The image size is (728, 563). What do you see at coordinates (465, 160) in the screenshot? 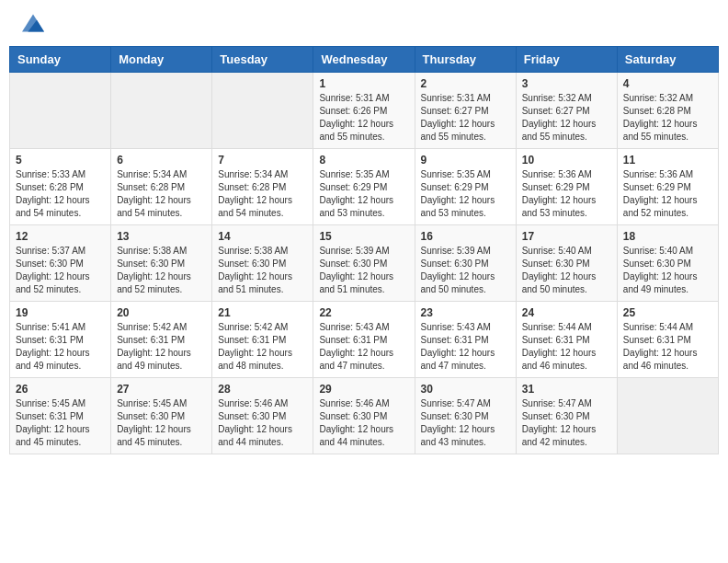
I see `day-number: 9` at bounding box center [465, 160].